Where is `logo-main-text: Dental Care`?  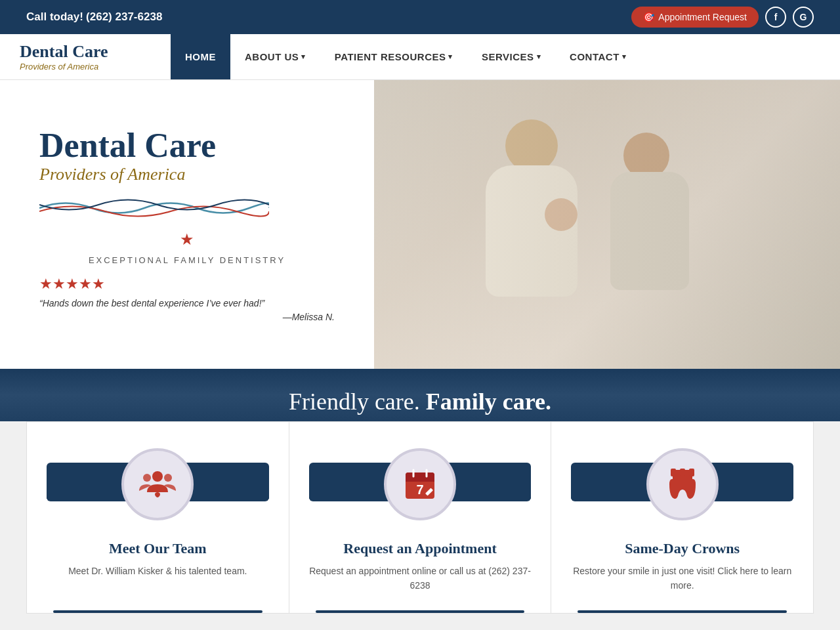 logo-main-text: Dental Care is located at coordinates (64, 51).